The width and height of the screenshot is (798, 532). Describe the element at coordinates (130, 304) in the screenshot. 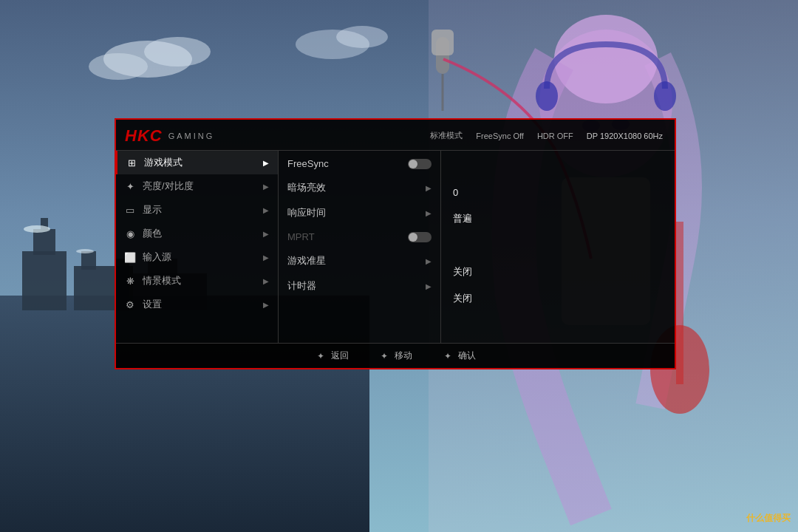

I see `settings-icon: ⚙` at that location.